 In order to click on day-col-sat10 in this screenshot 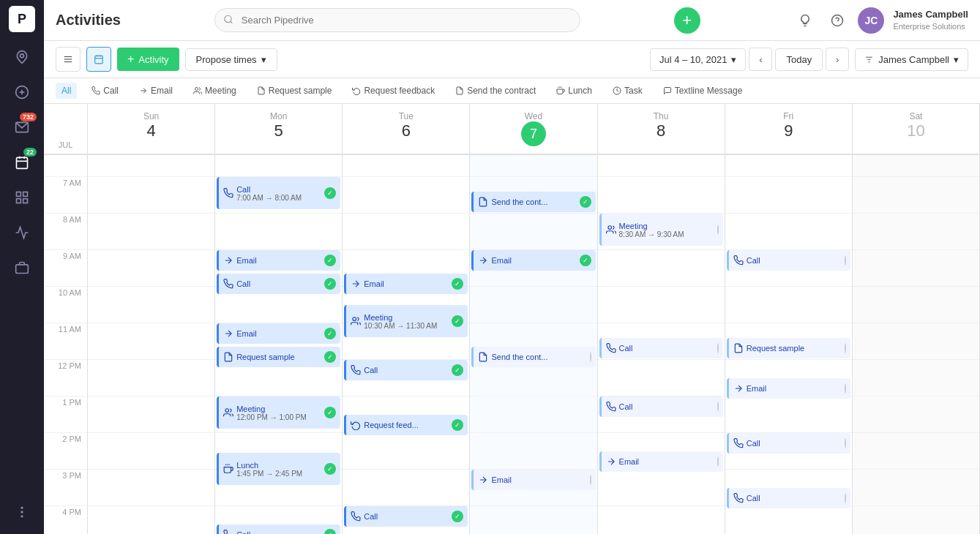, I will do `click(916, 345)`.